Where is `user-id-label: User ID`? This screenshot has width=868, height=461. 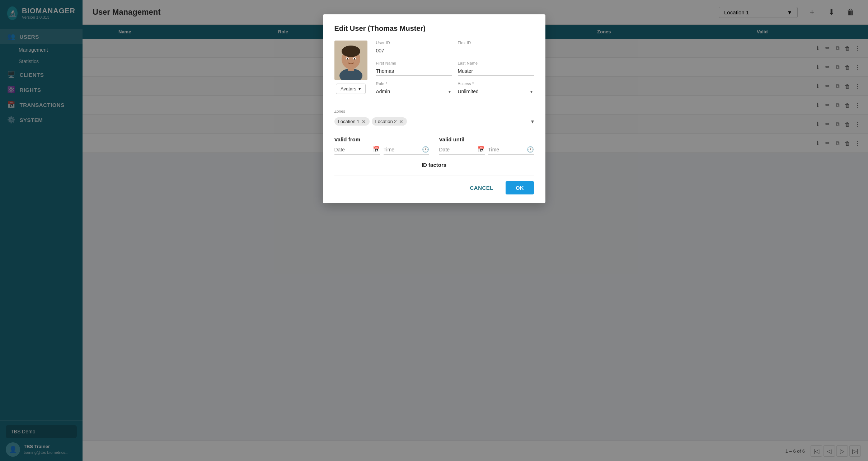 user-id-label: User ID is located at coordinates (414, 43).